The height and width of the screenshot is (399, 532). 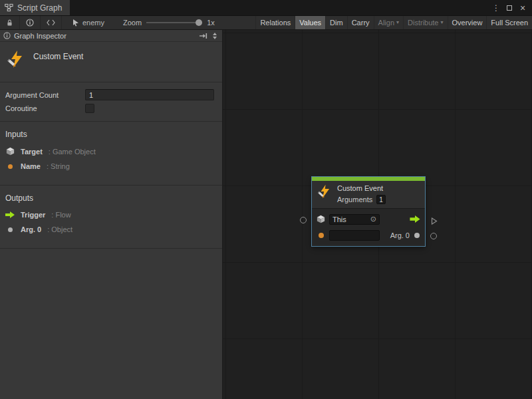 What do you see at coordinates (215, 38) in the screenshot?
I see `scrub-down-icon` at bounding box center [215, 38].